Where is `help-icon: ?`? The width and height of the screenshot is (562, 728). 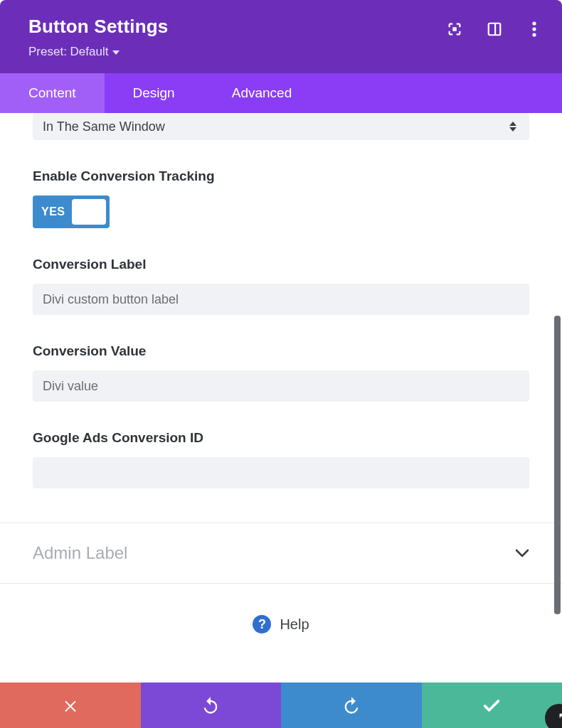 help-icon: ? is located at coordinates (262, 624).